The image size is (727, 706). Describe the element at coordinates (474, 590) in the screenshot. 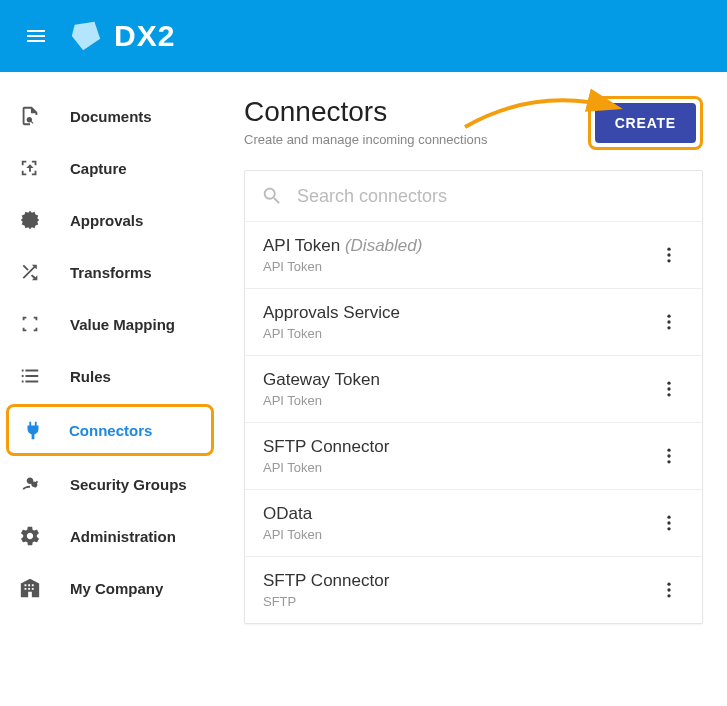

I see `list-item: SFTP Connector SFTP` at that location.